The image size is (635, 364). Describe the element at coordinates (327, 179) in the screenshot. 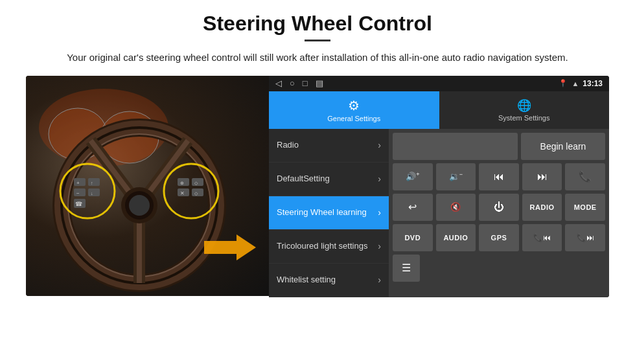

I see `menu-item-default-label: DefaultSetting` at that location.